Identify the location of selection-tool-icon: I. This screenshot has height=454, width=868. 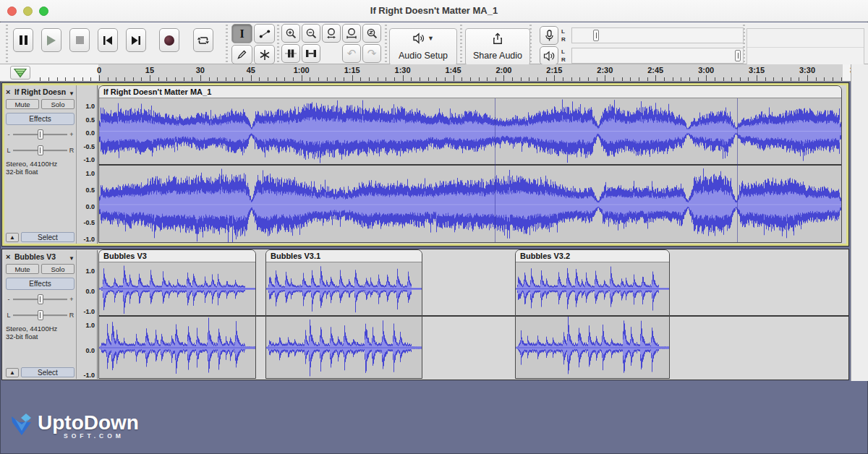
(242, 34).